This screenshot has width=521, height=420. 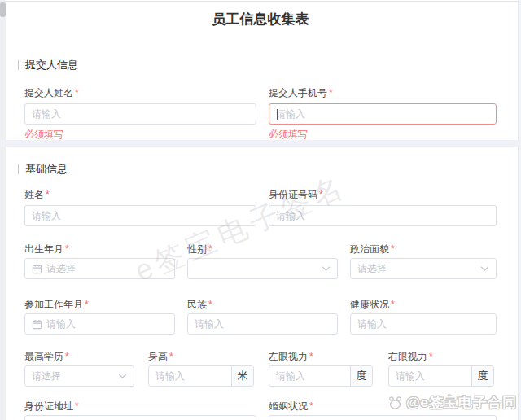 What do you see at coordinates (288, 135) in the screenshot?
I see `submitter-phone-error: 必须填写` at bounding box center [288, 135].